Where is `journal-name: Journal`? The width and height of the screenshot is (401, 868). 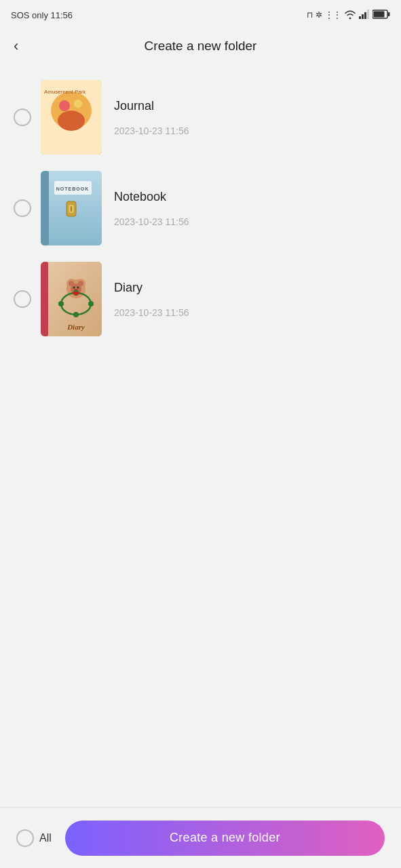
journal-name: Journal is located at coordinates (251, 106).